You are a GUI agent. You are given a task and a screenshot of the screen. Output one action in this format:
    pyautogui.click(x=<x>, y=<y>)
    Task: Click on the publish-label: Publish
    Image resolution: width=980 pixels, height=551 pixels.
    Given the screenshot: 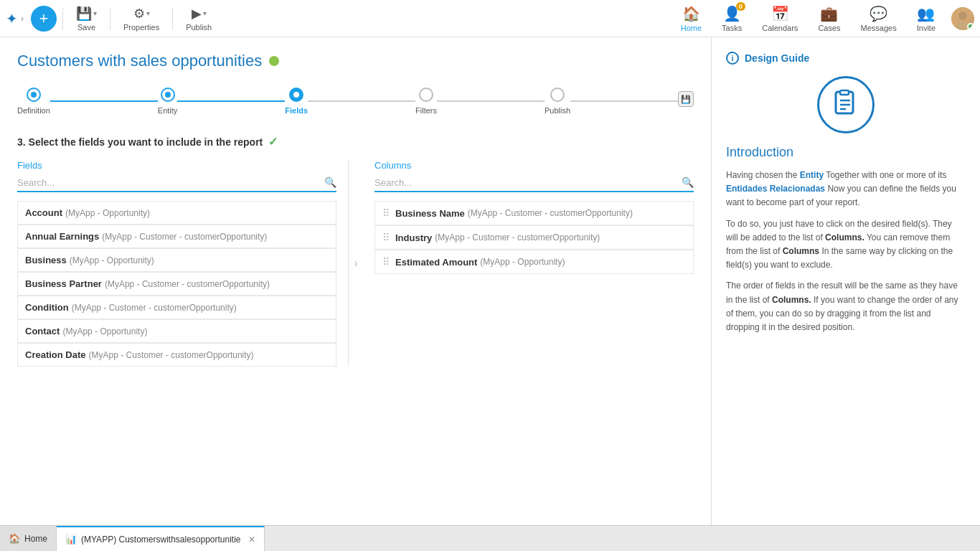 What is the action you would take?
    pyautogui.click(x=199, y=27)
    